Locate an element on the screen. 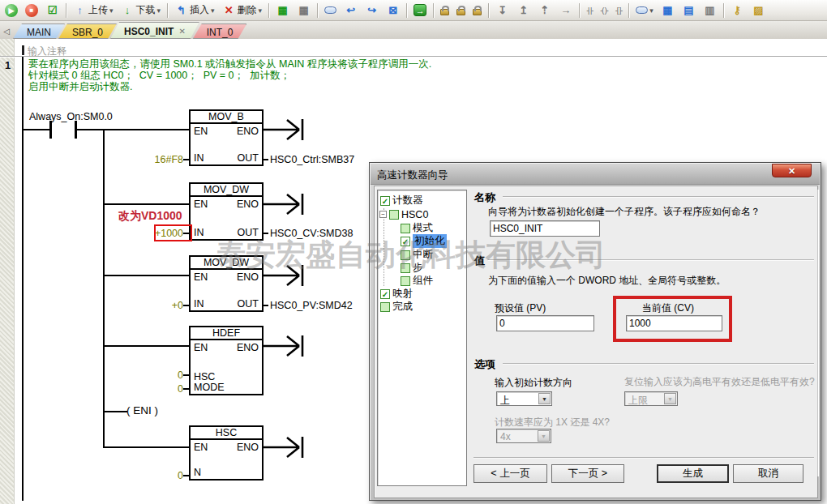  tab-hsc0-init: HSC0_INIT ✕ is located at coordinates (155, 31).